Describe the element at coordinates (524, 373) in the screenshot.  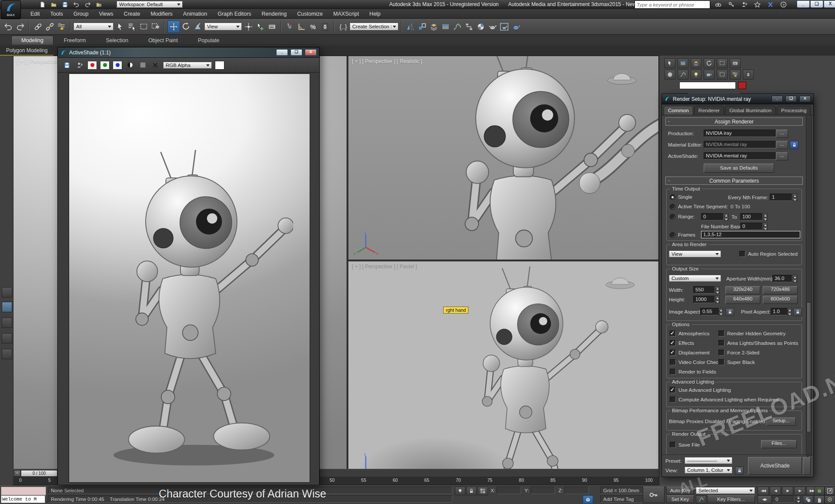
I see `robot-model-pastel` at that location.